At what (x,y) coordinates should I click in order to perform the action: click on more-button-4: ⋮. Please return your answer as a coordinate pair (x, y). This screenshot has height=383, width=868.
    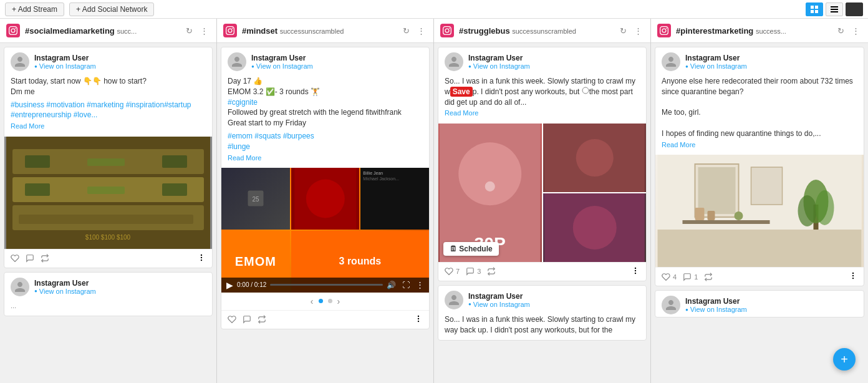
    Looking at the image, I should click on (856, 31).